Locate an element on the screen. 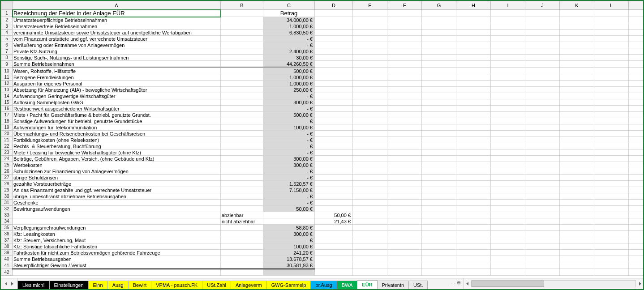  cell-G30 is located at coordinates (439, 196).